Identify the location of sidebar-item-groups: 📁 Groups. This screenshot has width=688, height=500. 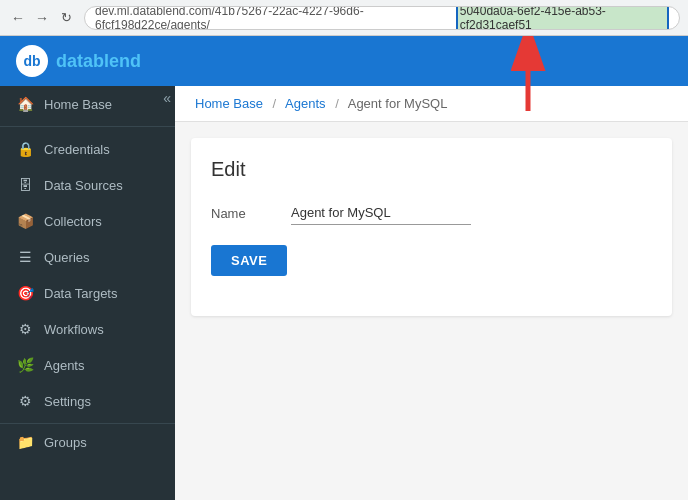
(88, 442).